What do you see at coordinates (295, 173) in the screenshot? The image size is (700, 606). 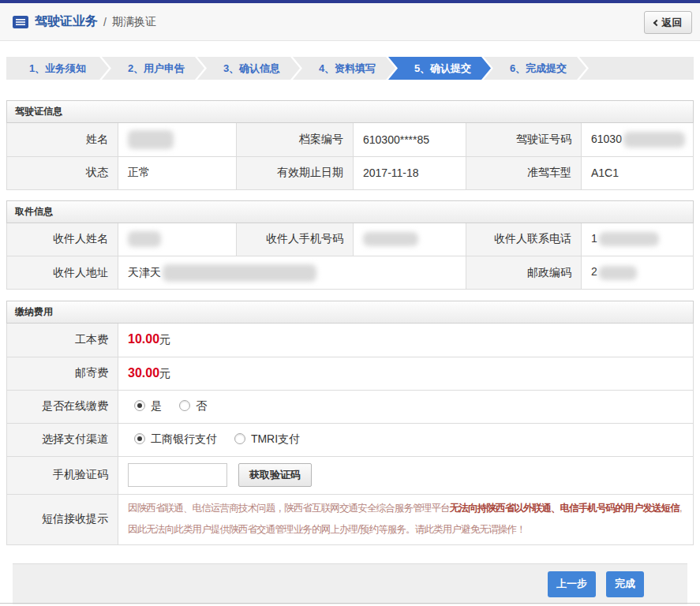 I see `expiry-label: 有效期止日期` at bounding box center [295, 173].